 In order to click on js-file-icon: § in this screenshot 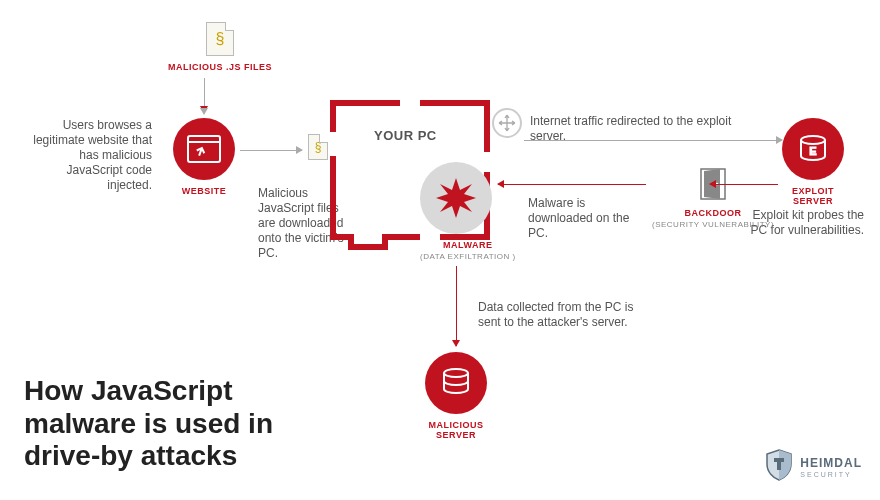, I will do `click(220, 39)`.